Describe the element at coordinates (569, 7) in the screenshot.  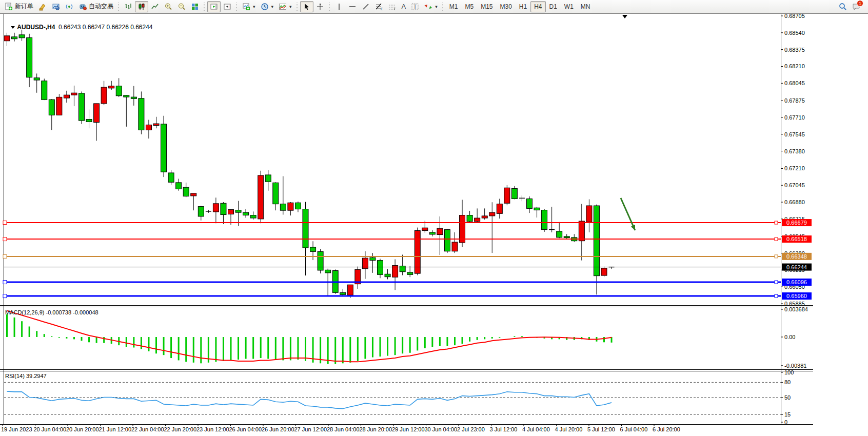
I see `timeframe-button-w1: W1` at that location.